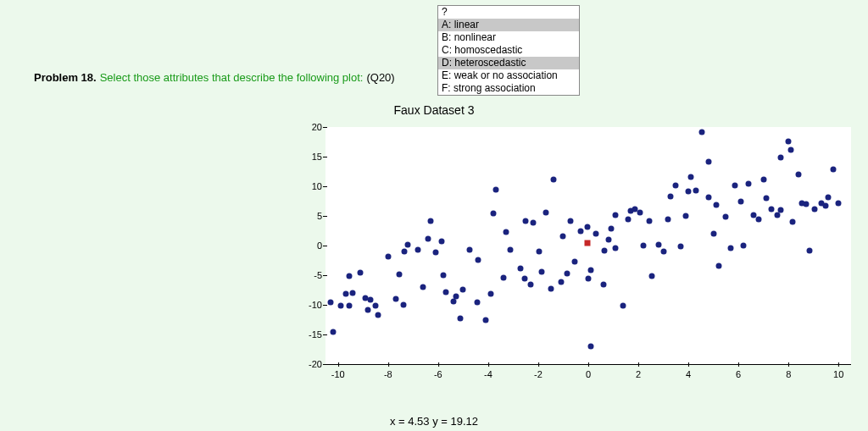  I want to click on chart-title: Faux Dataset 3, so click(434, 110).